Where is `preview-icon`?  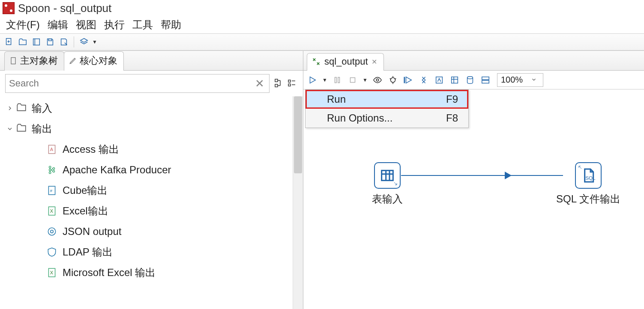 preview-icon is located at coordinates (377, 80).